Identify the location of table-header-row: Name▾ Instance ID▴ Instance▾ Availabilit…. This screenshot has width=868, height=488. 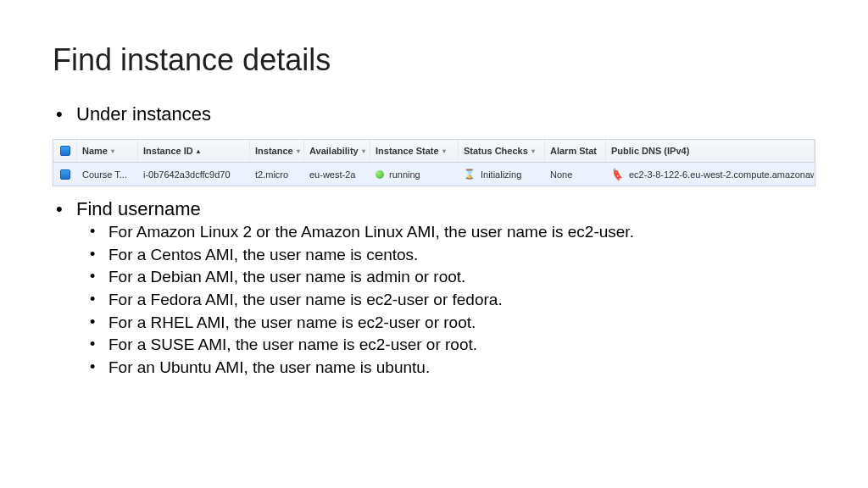
(434, 151).